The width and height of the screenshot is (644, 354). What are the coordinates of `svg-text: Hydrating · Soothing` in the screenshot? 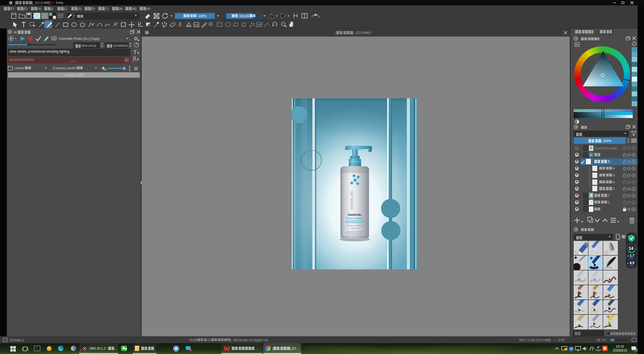 It's located at (354, 226).